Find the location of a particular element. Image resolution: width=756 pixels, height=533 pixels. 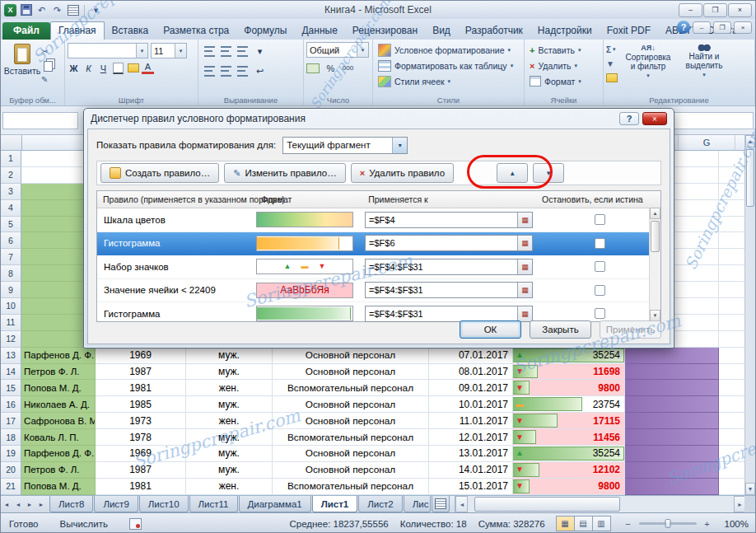

align-top-icon is located at coordinates (209, 51).